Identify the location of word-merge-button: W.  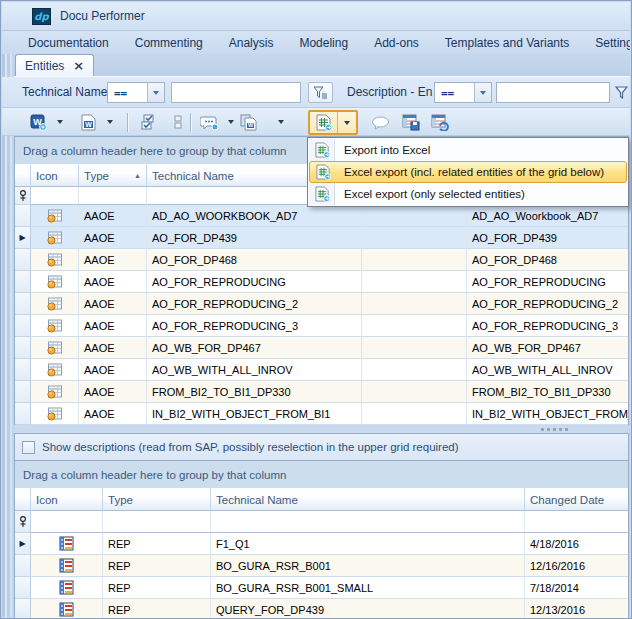
(248, 122).